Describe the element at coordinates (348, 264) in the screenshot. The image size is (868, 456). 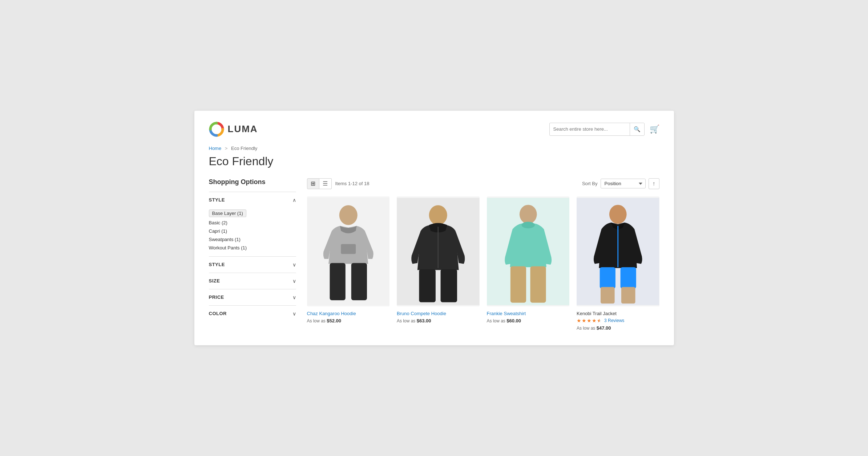
I see `product-card-chaz: Chaz Kangaroo Hoodie As low as $52.00` at that location.